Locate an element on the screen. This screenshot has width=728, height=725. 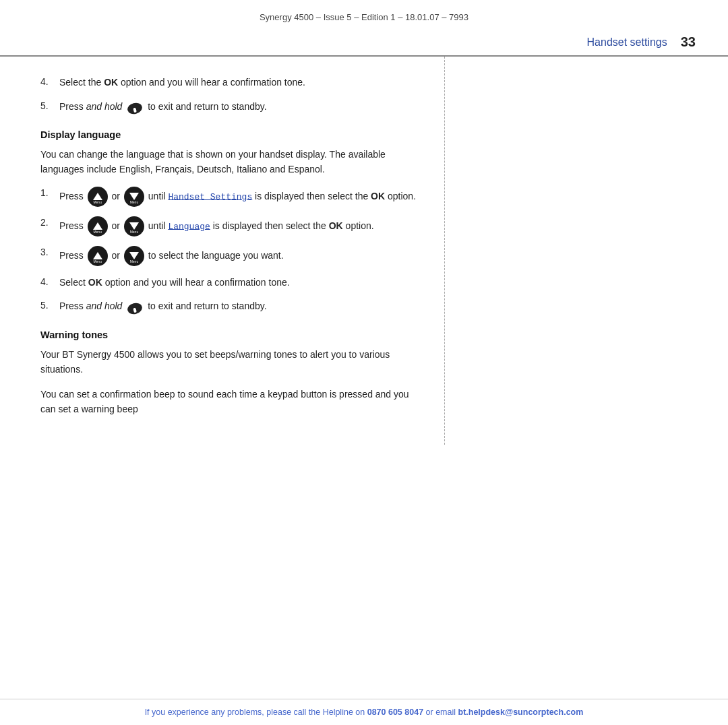
section-heading: Display language is located at coordinates (229, 135).